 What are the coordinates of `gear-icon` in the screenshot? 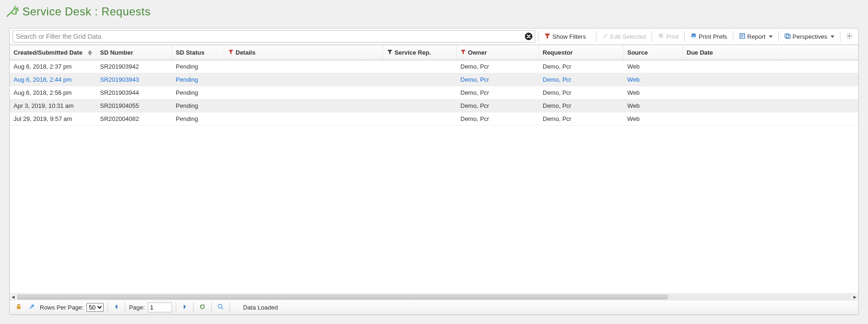 It's located at (849, 36).